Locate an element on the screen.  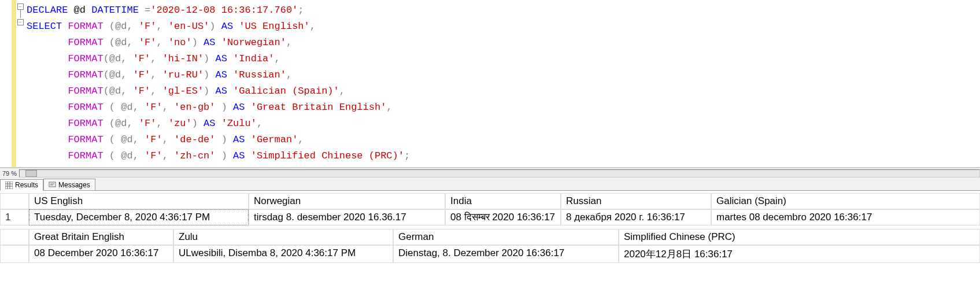
results-grid-1: US English Norwegian India Russian Galic… is located at coordinates (490, 209).